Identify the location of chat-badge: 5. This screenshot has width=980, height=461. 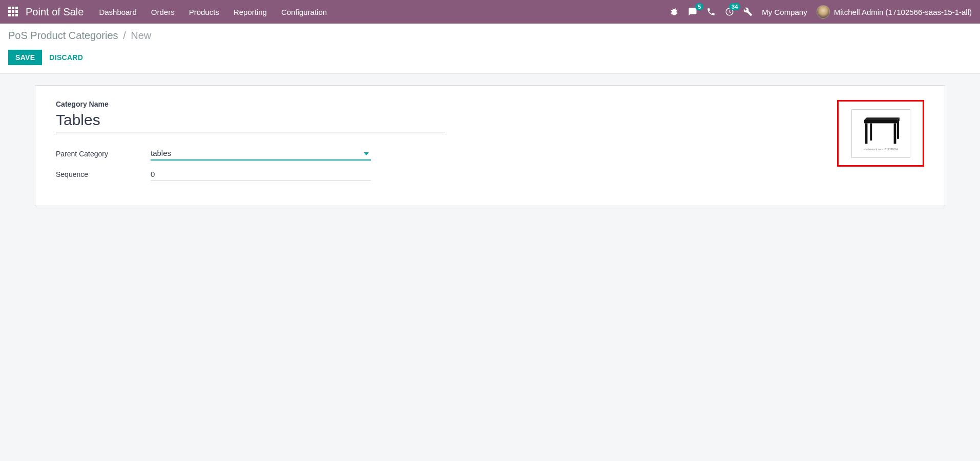
(699, 7).